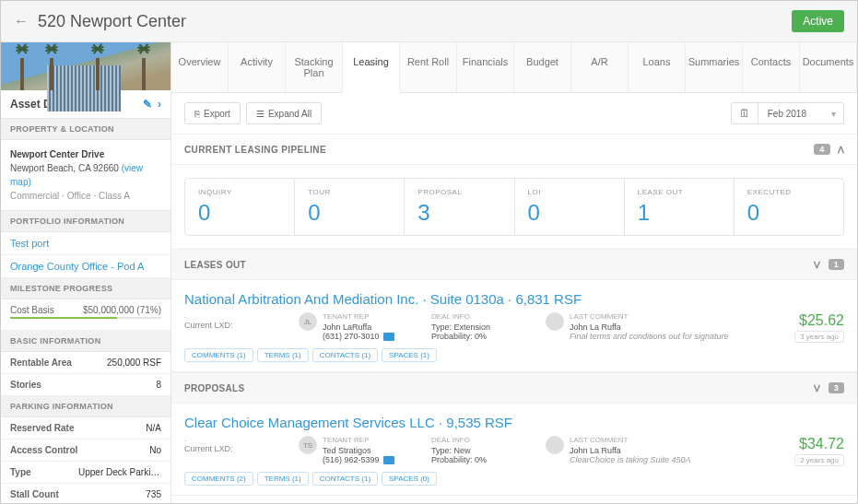  I want to click on stage-label: LOI, so click(570, 192).